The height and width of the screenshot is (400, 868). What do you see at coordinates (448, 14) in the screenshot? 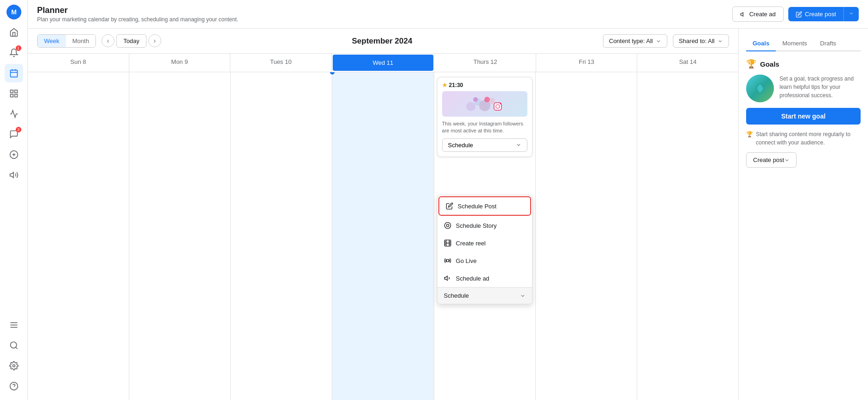
I see `topbar: Planner Plan your marketing calendar by …` at bounding box center [448, 14].